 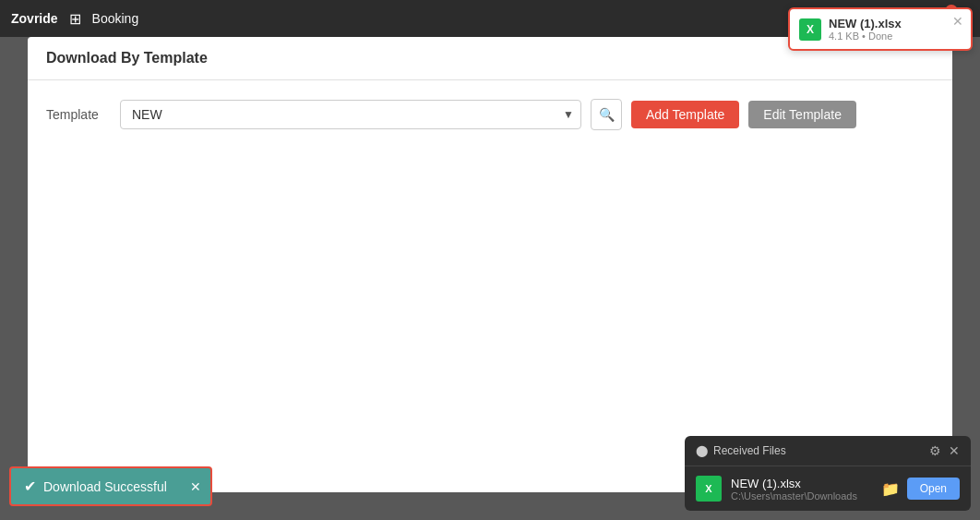 What do you see at coordinates (606, 115) in the screenshot?
I see `search-button: 🔍` at bounding box center [606, 115].